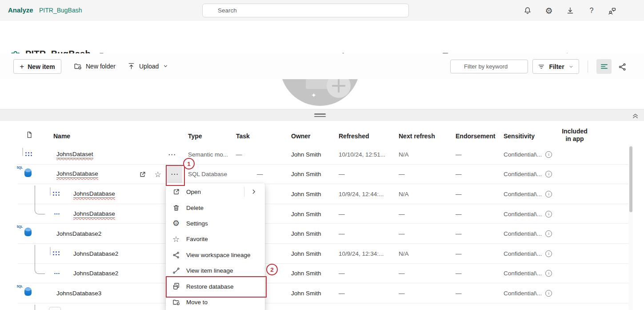 Image resolution: width=644 pixels, height=310 pixels. I want to click on table-row: JohnsDatabase John Smith 10/9/24, 12:44:…, so click(322, 194).